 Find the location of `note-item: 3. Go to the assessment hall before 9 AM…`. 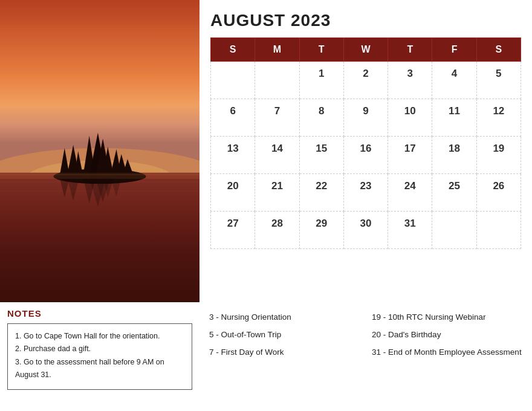

note-item: 3. Go to the assessment hall before 9 AM… is located at coordinates (100, 369).